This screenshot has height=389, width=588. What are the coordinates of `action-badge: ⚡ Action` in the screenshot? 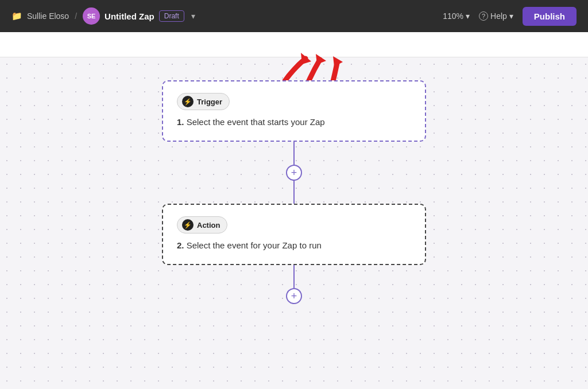 It's located at (202, 225).